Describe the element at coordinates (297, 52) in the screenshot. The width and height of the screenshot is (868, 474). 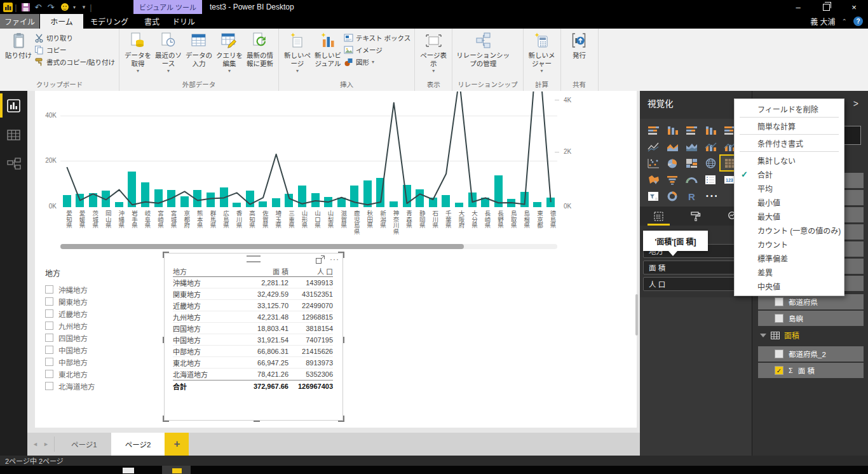
I see `新しいページ-button: 新しいページ▾` at that location.